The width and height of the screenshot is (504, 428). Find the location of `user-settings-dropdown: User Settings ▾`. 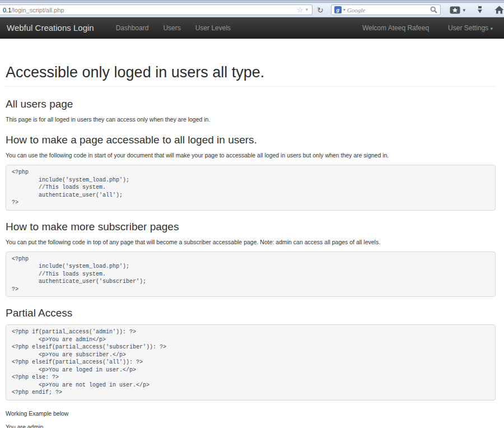

user-settings-dropdown: User Settings ▾ is located at coordinates (470, 28).